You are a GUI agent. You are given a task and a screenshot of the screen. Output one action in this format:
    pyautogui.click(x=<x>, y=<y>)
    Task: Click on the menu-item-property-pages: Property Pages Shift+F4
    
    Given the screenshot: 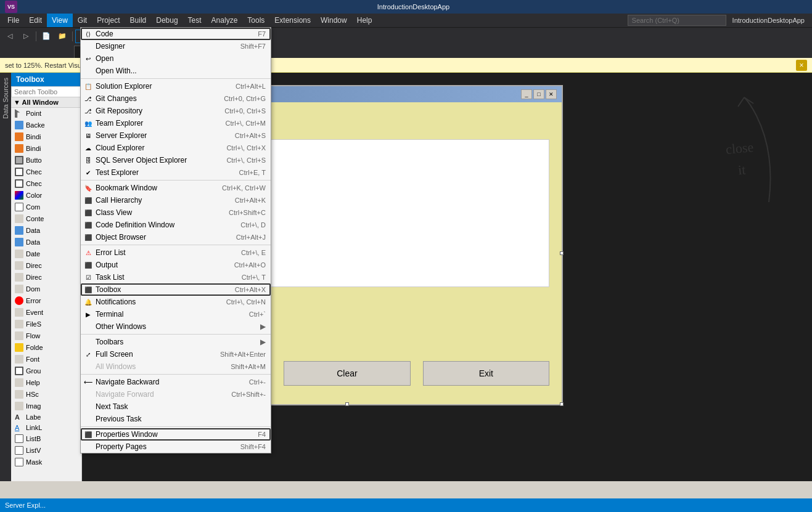 What is the action you would take?
    pyautogui.click(x=176, y=447)
    